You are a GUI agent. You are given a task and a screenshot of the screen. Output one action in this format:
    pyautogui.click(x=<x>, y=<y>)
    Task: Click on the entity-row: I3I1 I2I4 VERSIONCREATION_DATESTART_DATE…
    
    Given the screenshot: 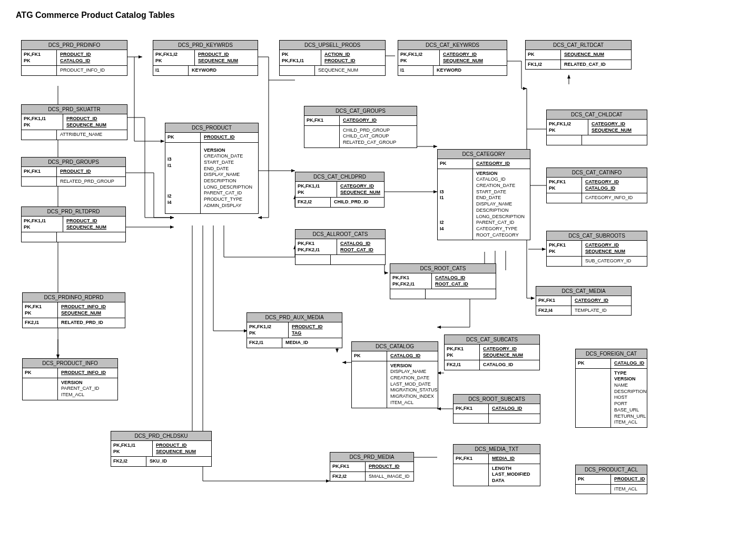 What is the action you would take?
    pyautogui.click(x=212, y=178)
    